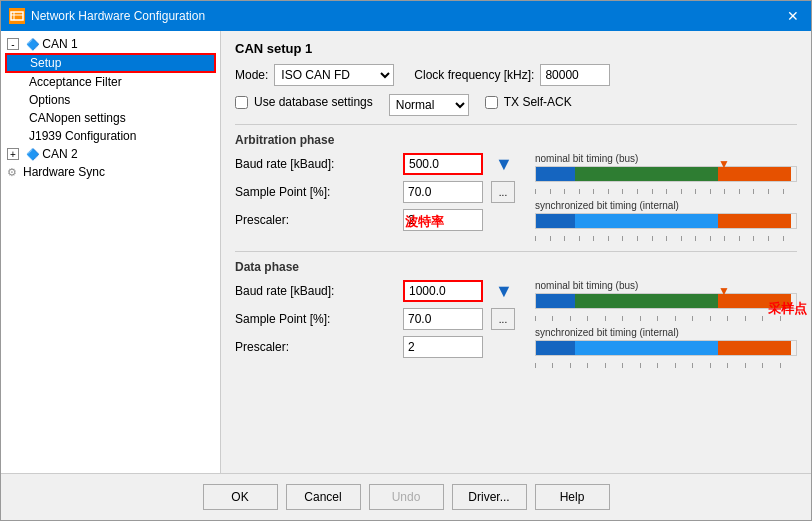 The width and height of the screenshot is (812, 521). Describe the element at coordinates (788, 309) in the screenshot. I see `sample-annotation: 采样点` at that location.